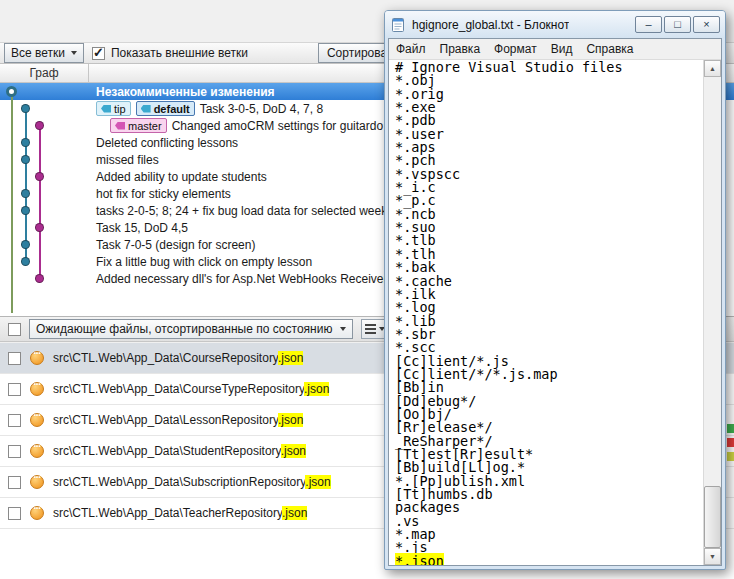 The image size is (734, 579). What do you see at coordinates (398, 25) in the screenshot?
I see `notepad-icon` at bounding box center [398, 25].